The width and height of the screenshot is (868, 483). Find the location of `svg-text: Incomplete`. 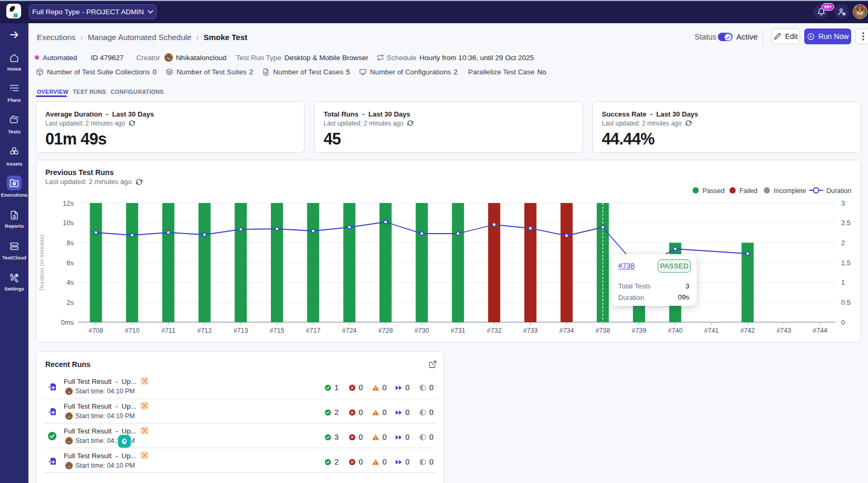

svg-text: Incomplete is located at coordinates (790, 191).